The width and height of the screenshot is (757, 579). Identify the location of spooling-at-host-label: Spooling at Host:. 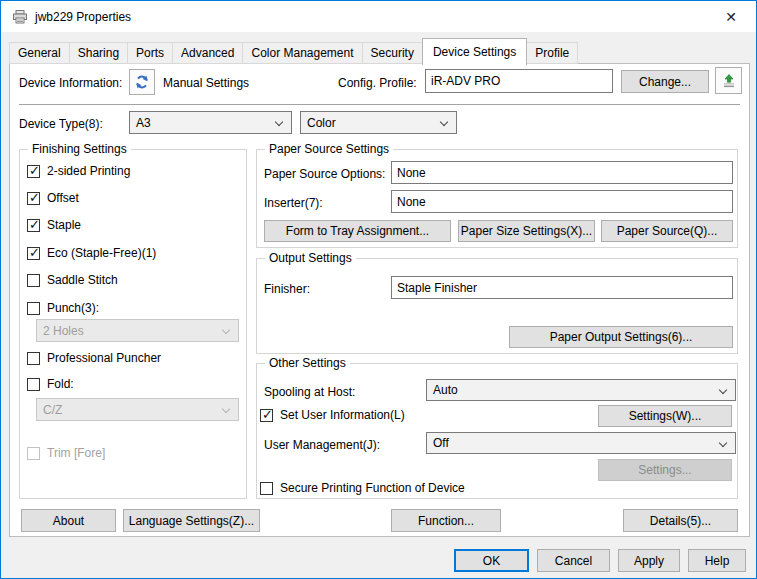
(310, 392).